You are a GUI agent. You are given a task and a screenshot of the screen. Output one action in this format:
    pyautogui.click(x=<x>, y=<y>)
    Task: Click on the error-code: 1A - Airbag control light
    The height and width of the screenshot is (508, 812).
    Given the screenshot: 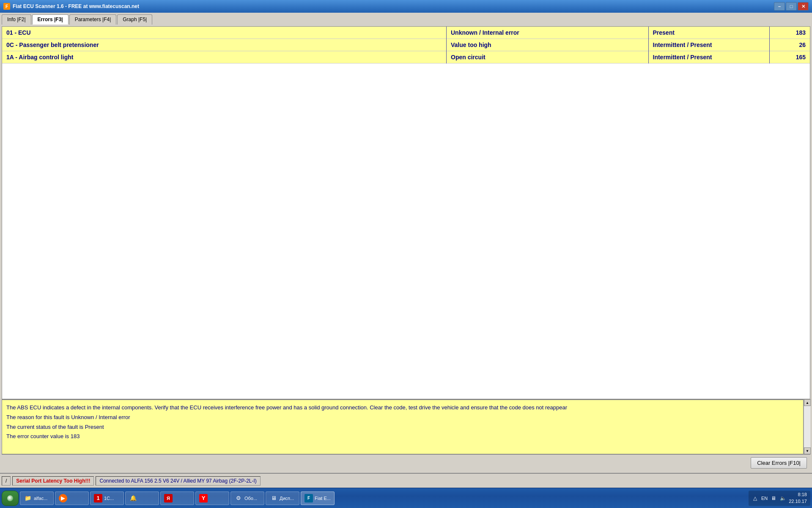 What is the action you would take?
    pyautogui.click(x=224, y=58)
    